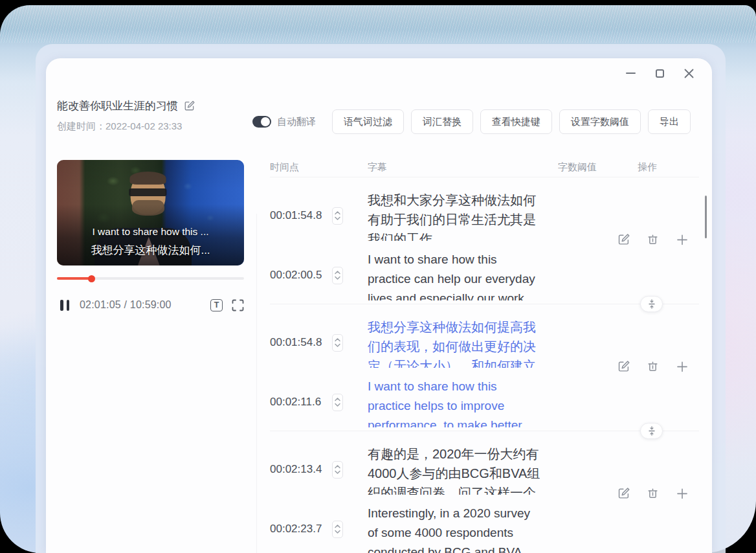 The image size is (756, 553). I want to click on table-row: 00:02:00.5 I want to share how this prac…, so click(484, 275).